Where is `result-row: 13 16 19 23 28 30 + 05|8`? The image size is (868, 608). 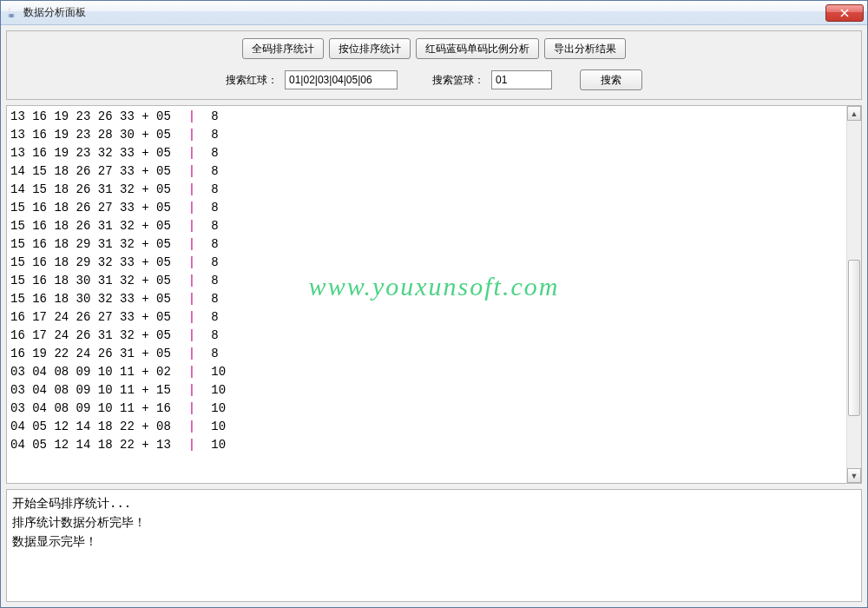
result-row: 13 16 19 23 28 30 + 05|8 is located at coordinates (434, 135).